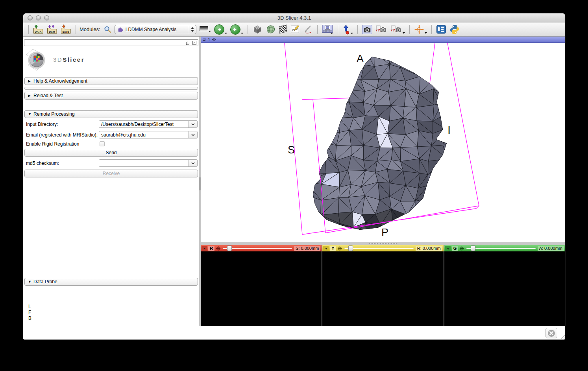  What do you see at coordinates (219, 30) in the screenshot?
I see `back-arrow-icon` at bounding box center [219, 30].